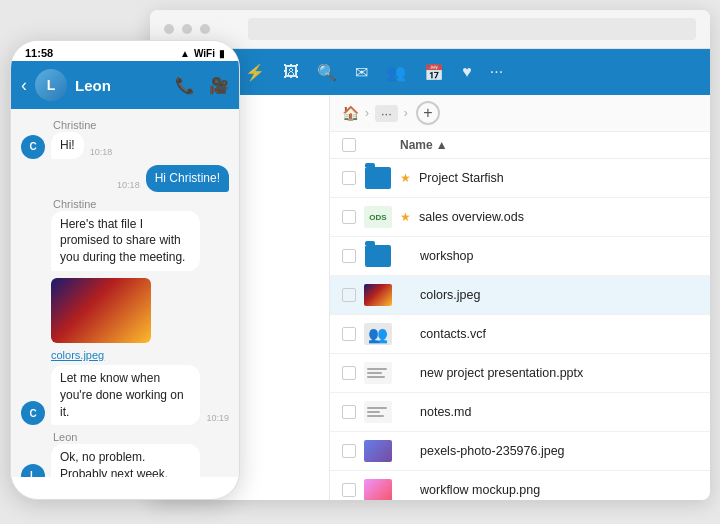 The image size is (720, 524). Describe the element at coordinates (472, 29) in the screenshot. I see `address-bar` at that location.